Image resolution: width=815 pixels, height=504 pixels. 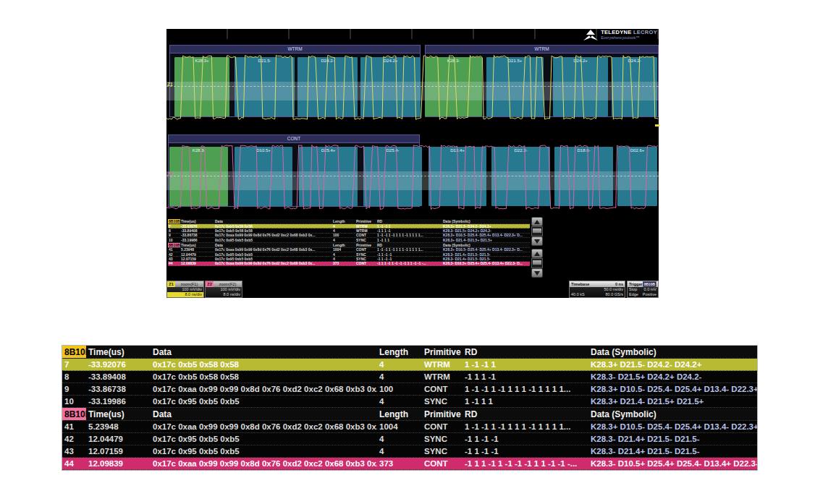 I want to click on symbol-box: D21.5+, so click(x=515, y=87).